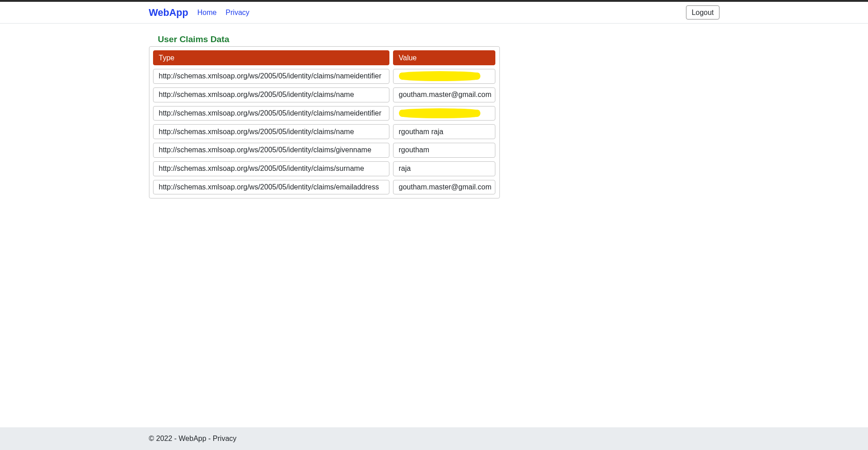 This screenshot has width=868, height=450. I want to click on nav-home: Home, so click(207, 13).